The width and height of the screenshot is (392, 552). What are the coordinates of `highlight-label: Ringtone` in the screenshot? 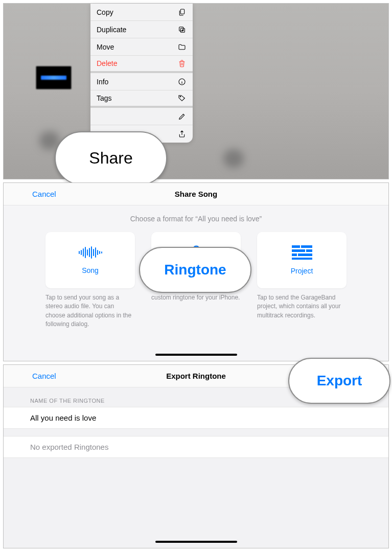 It's located at (195, 270).